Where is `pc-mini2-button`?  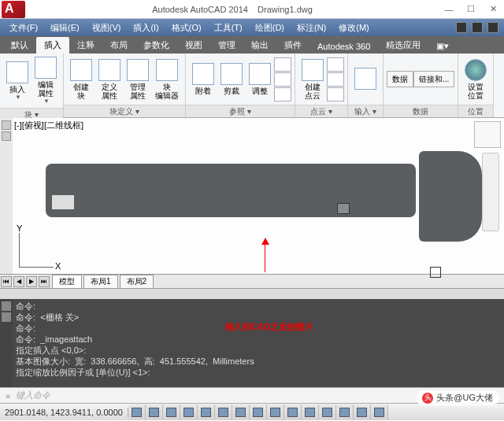 pc-mini2-button is located at coordinates (335, 79).